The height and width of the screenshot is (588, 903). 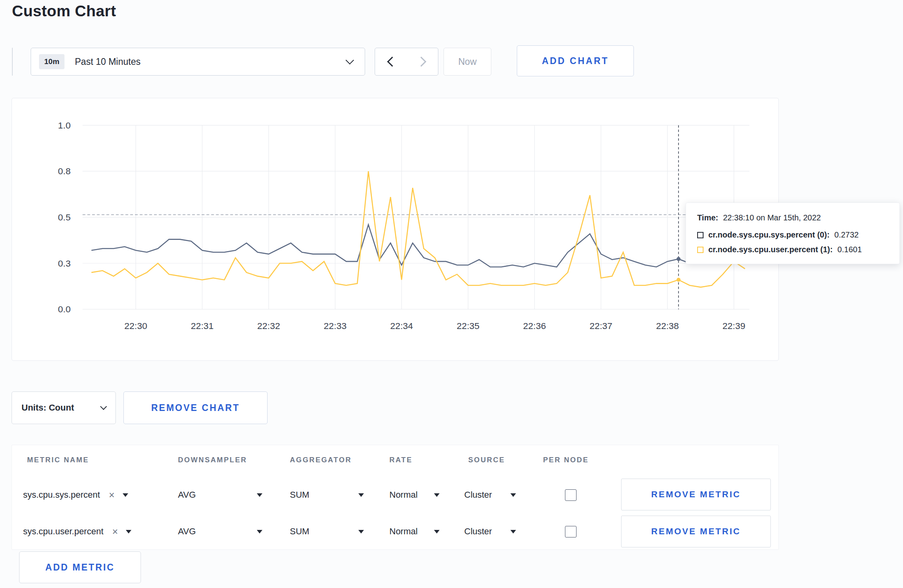 I want to click on add-metric-button: ADD METRIC, so click(x=80, y=567).